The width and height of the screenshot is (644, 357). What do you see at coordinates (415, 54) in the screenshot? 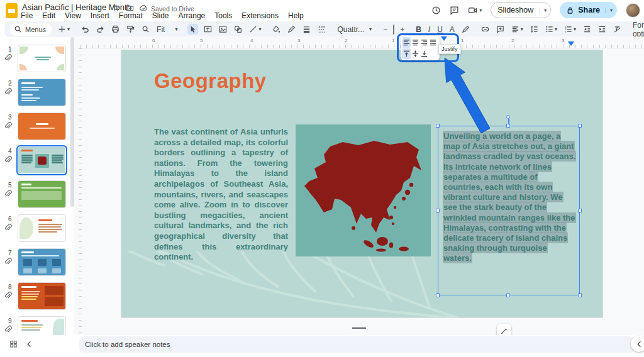
I see `vertical-align-middle-button` at bounding box center [415, 54].